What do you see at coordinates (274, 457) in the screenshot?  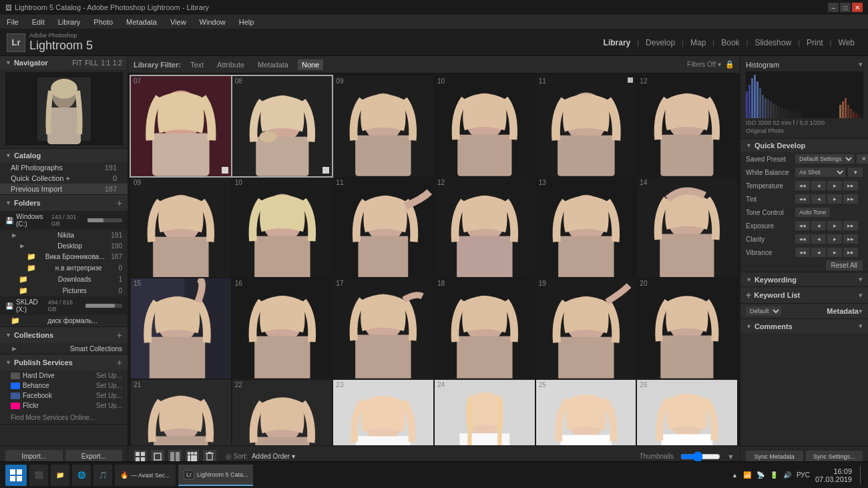 I see `sort-value: Added Order ▾` at bounding box center [274, 457].